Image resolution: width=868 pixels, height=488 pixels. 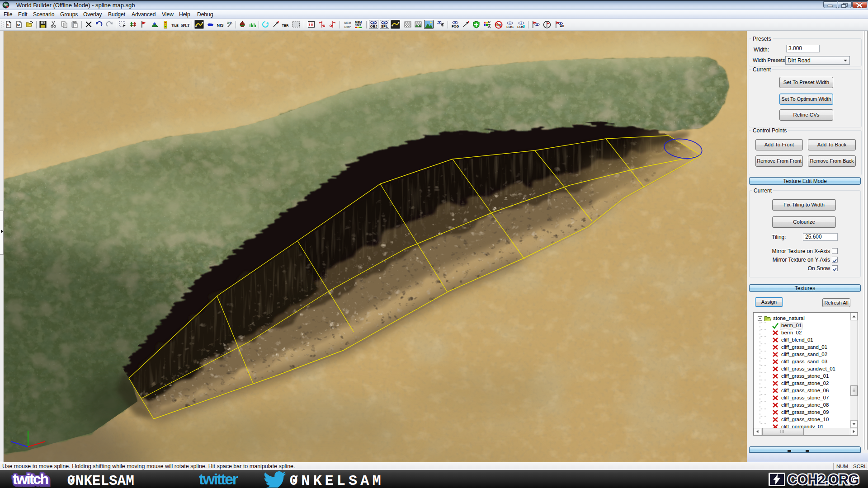 I want to click on svg-text: S, so click(x=8, y=25).